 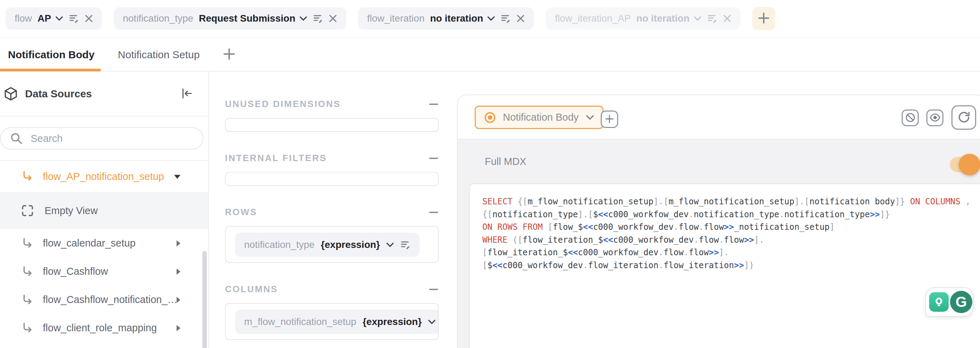 I want to click on plus-icon, so click(x=609, y=120).